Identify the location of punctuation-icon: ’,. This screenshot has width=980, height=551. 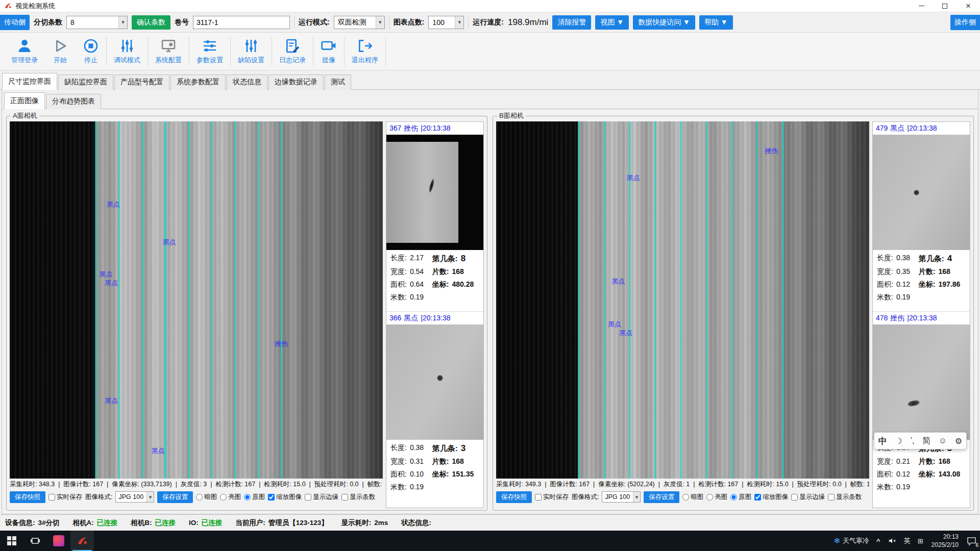
(912, 441).